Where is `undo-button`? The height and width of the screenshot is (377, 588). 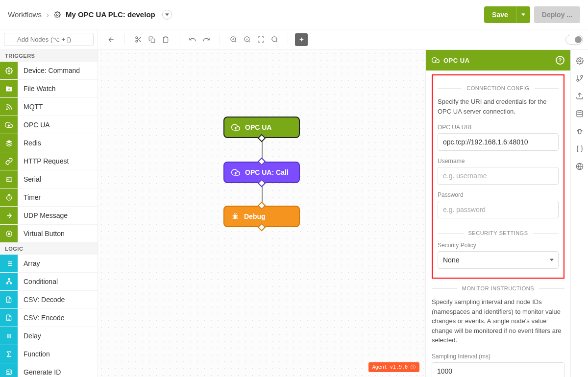 undo-button is located at coordinates (193, 40).